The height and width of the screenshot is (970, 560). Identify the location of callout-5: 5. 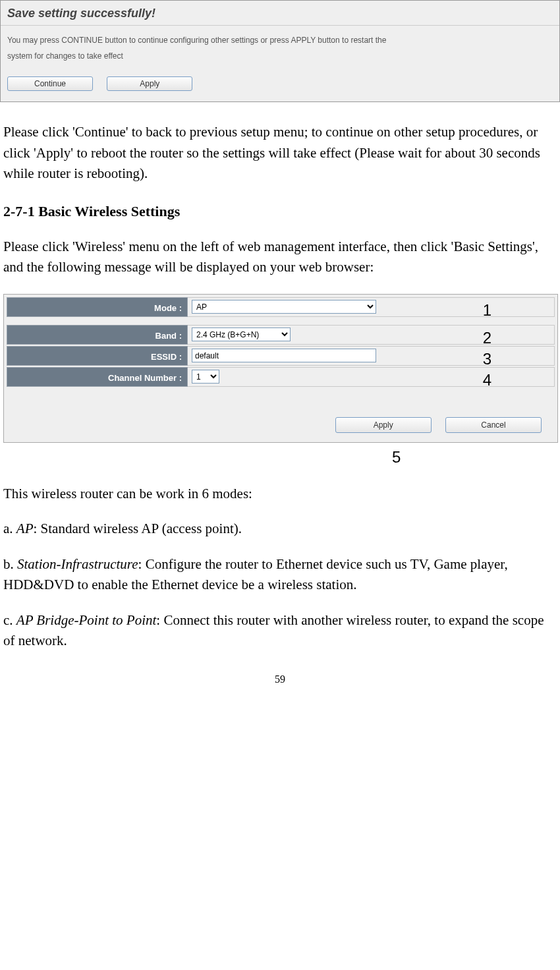
(474, 457).